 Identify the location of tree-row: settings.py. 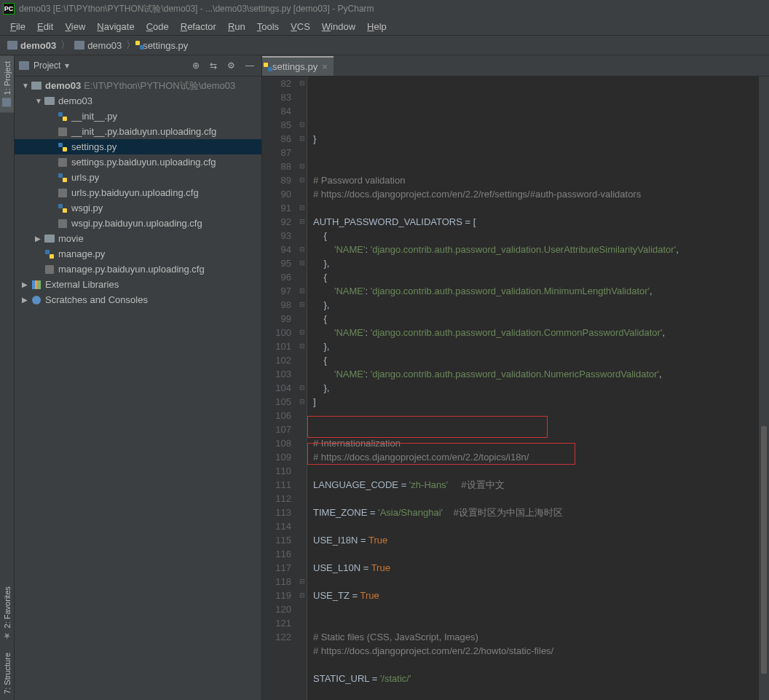
(138, 147).